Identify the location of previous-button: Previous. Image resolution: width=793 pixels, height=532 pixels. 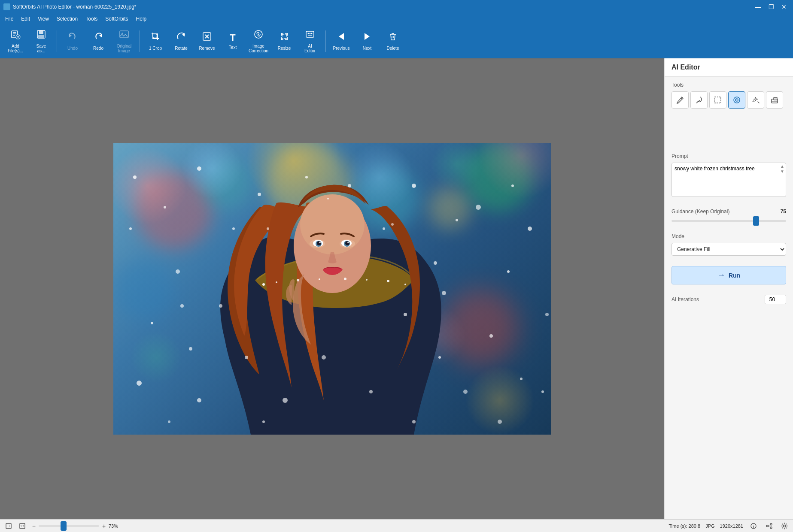
(341, 41).